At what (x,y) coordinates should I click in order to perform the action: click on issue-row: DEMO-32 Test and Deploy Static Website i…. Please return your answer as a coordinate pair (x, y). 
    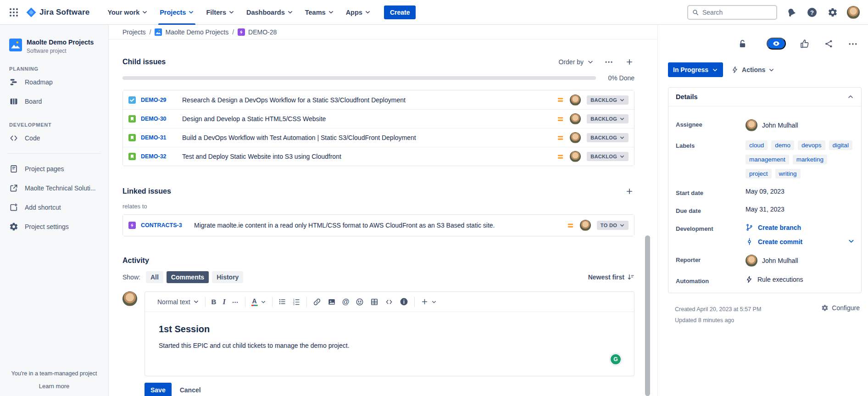
    Looking at the image, I should click on (378, 156).